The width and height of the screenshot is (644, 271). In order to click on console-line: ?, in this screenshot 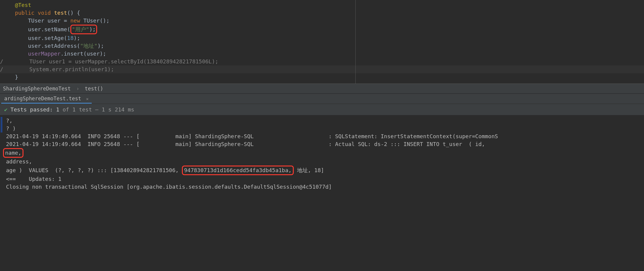, I will do `click(322, 121)`.